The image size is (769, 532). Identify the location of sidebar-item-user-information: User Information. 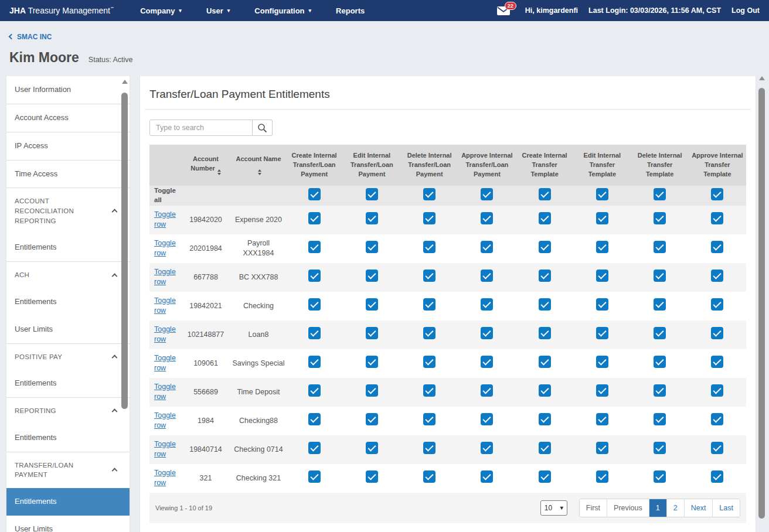
(68, 90).